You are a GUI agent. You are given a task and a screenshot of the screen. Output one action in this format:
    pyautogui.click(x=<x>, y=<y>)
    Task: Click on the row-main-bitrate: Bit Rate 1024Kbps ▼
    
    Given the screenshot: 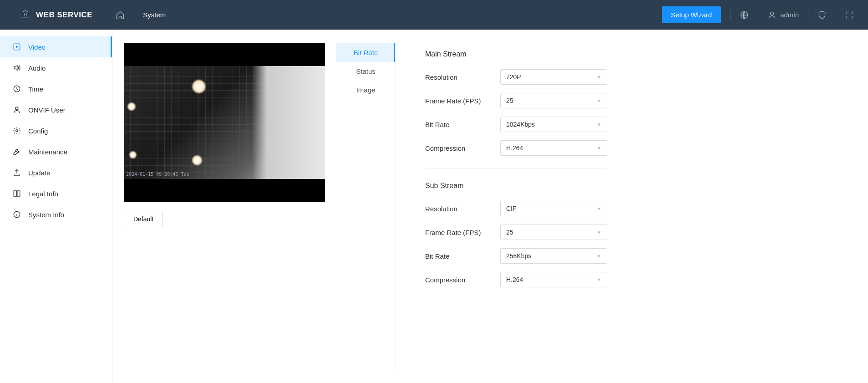 What is the action you would take?
    pyautogui.click(x=516, y=124)
    